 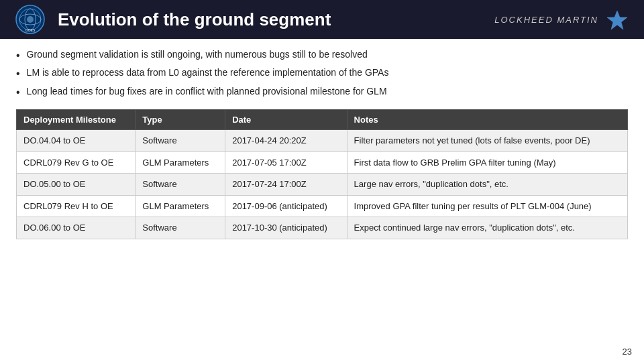 What do you see at coordinates (322, 19) in the screenshot?
I see `page-header: GOES Evolution of the ground segment LOC…` at bounding box center [322, 19].